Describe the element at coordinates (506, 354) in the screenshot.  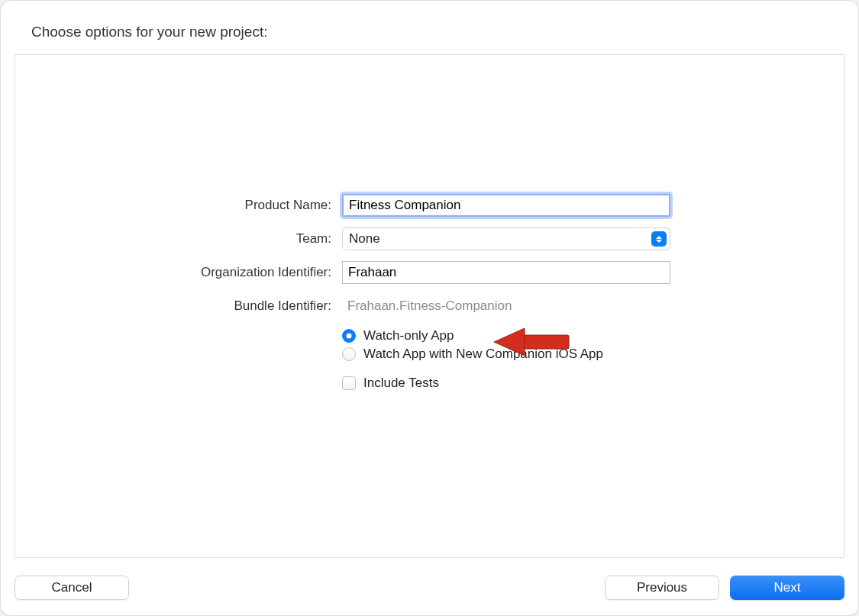
I see `radio-watch-with-companion: Watch App with New Companion iOS App` at that location.